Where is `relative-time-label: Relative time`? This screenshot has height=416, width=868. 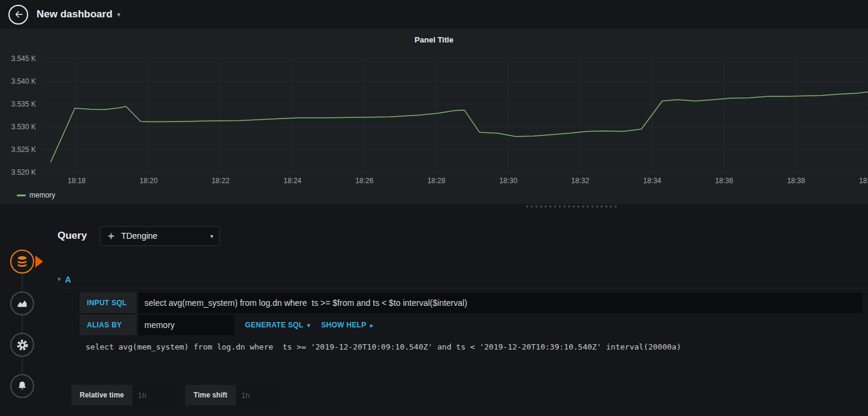 relative-time-label: Relative time is located at coordinates (102, 395).